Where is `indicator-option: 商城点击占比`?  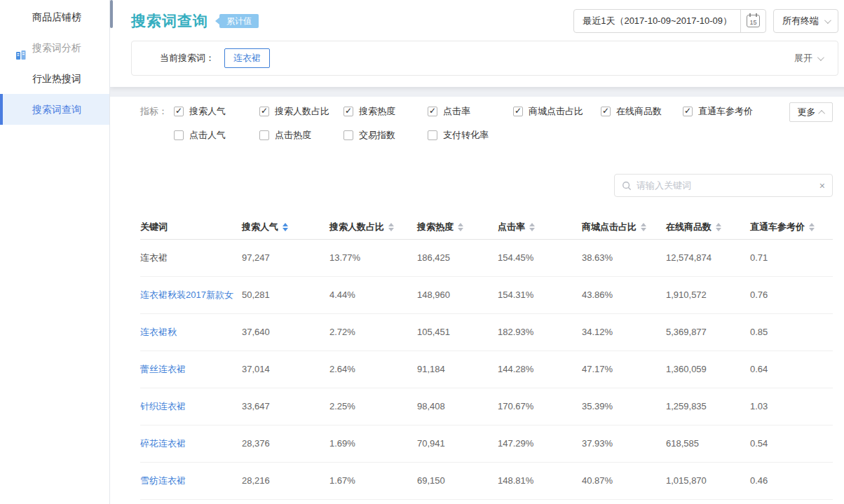 indicator-option: 商城点击占比 is located at coordinates (557, 111).